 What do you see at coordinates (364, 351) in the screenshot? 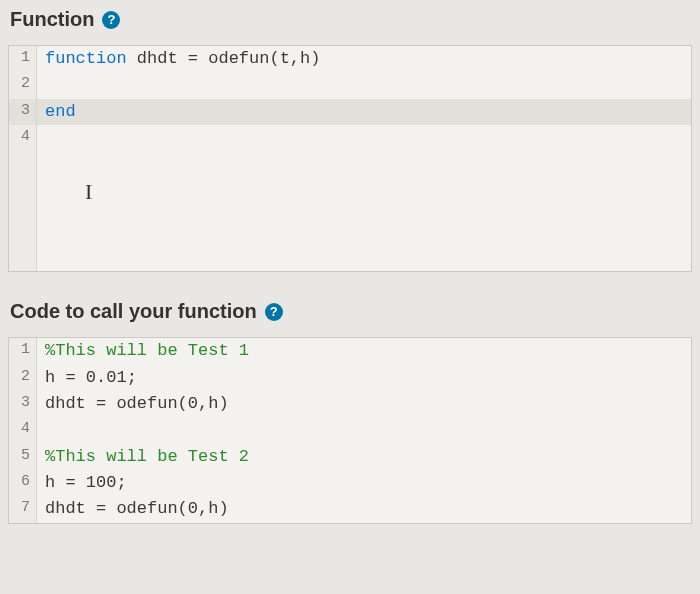
I see `code-content: %This will be Test 1` at bounding box center [364, 351].